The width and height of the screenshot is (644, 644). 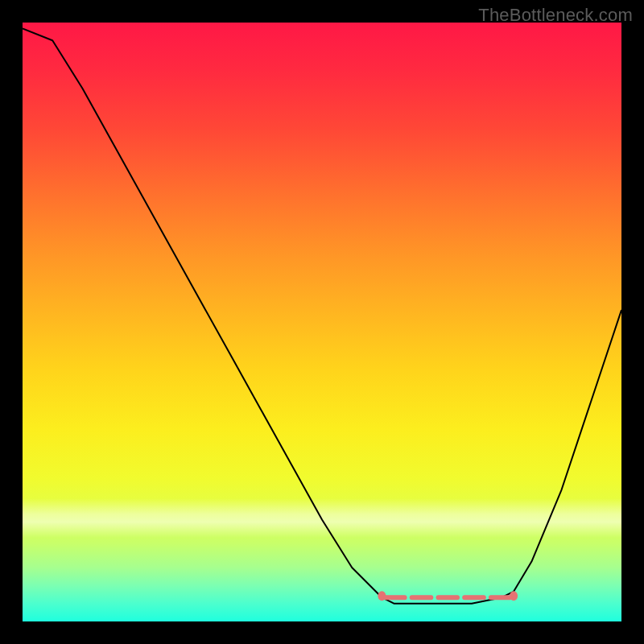 What do you see at coordinates (555, 15) in the screenshot?
I see `watermark-text: TheBottleneck.com` at bounding box center [555, 15].